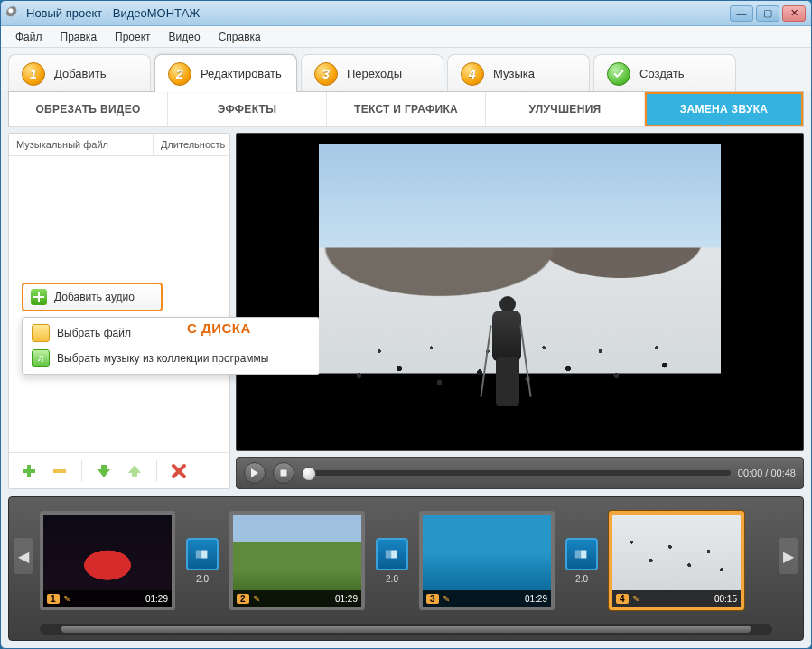 This screenshot has width=812, height=649. Describe the element at coordinates (79, 73) in the screenshot. I see `step-add: 1 Добавить` at that location.